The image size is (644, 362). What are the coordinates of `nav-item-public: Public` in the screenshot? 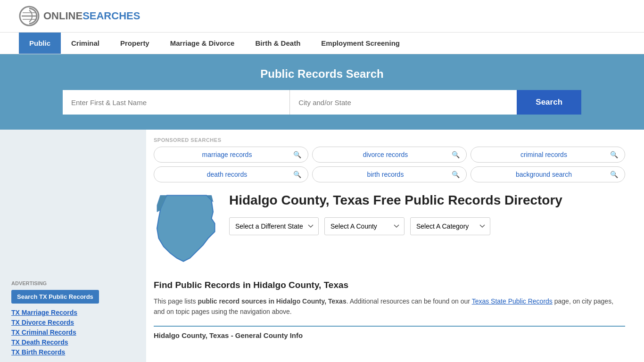 It's located at (40, 43).